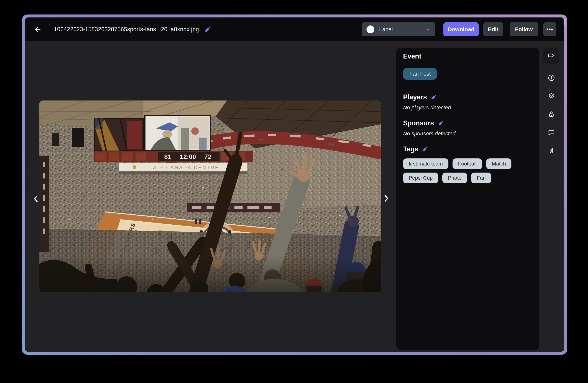  What do you see at coordinates (551, 78) in the screenshot?
I see `rail-item-info` at bounding box center [551, 78].